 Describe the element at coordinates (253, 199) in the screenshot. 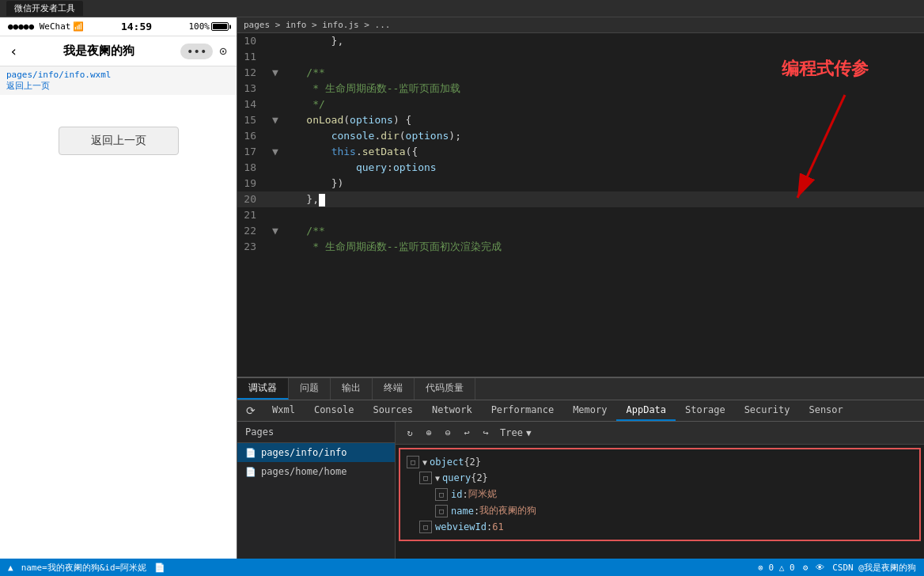

I see `line-number: 20` at that location.